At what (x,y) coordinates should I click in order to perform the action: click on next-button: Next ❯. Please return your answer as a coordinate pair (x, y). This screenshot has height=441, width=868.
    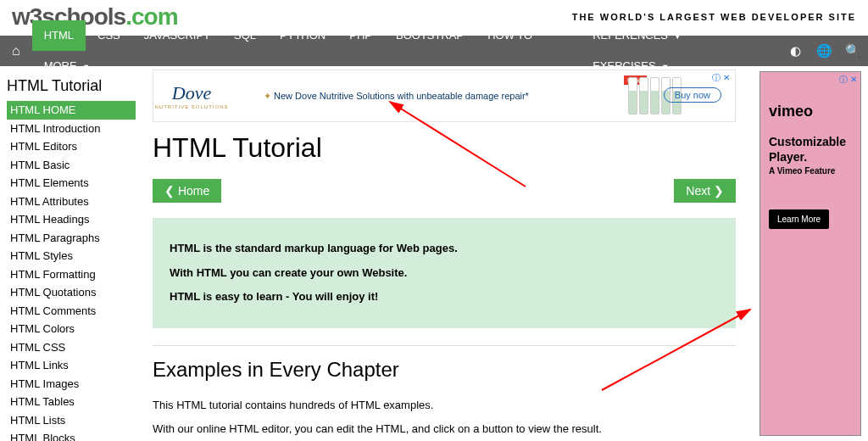
    Looking at the image, I should click on (705, 191).